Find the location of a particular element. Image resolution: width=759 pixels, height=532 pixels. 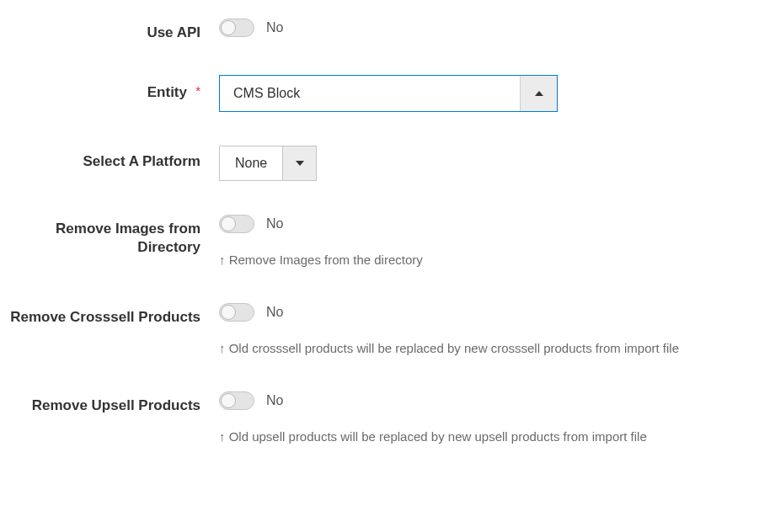

row-remove-crosssell: Remove Crosssell Products No ↑ Old cross… is located at coordinates (379, 330).